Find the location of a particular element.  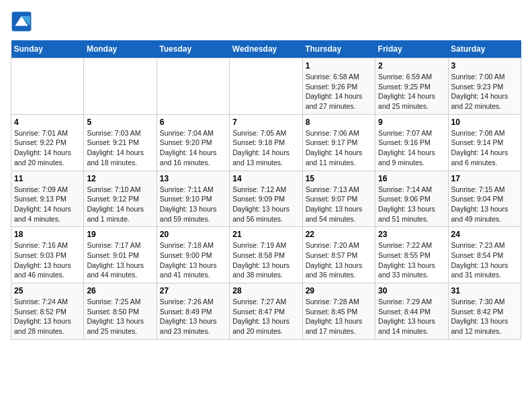

day-info: Sunrise: 7:19 AMSunset: 8:58 PMDaylight:… is located at coordinates (266, 261).